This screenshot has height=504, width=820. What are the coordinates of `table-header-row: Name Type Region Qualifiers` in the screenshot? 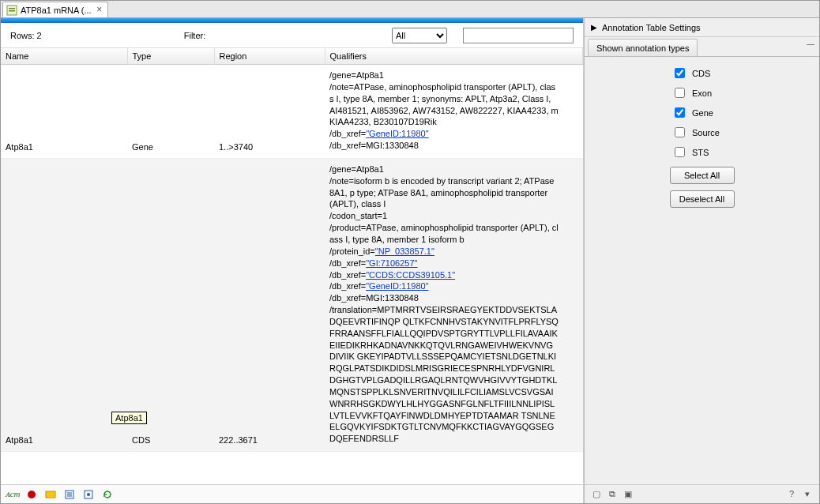 It's located at (292, 57).